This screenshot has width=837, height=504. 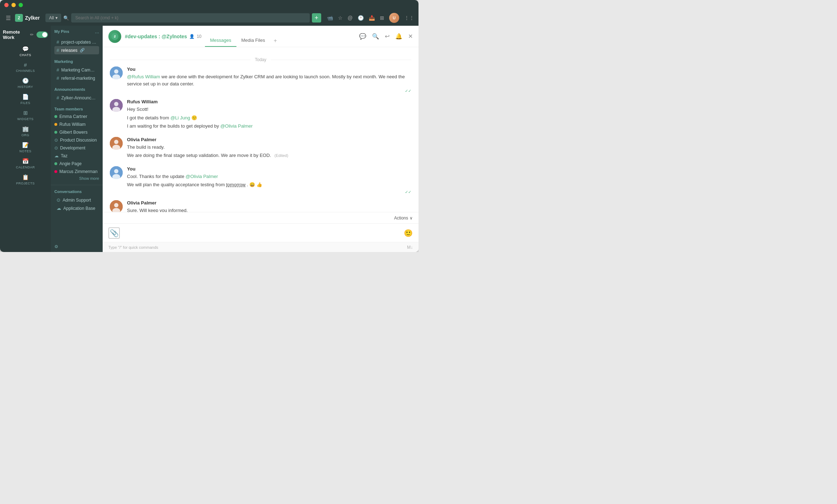 What do you see at coordinates (77, 117) in the screenshot?
I see `member-emma: Emma Cartner` at bounding box center [77, 117].